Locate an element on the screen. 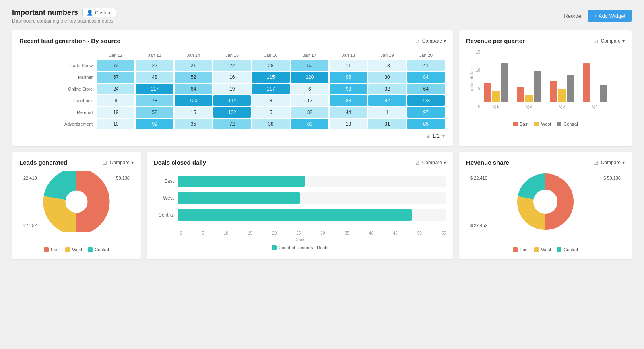  col-header: Jan 12 is located at coordinates (116, 55).